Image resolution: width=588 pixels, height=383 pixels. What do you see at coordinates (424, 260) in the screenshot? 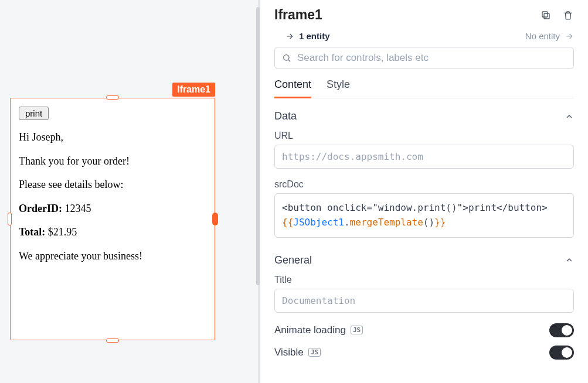
I see `section-general-header: General` at bounding box center [424, 260].